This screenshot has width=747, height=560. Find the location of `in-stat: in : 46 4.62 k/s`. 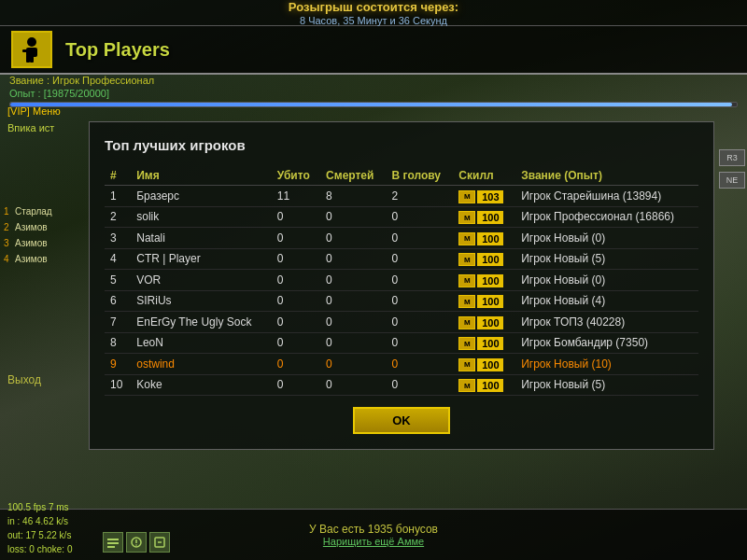

in-stat: in : 46 4.62 k/s is located at coordinates (39, 521).